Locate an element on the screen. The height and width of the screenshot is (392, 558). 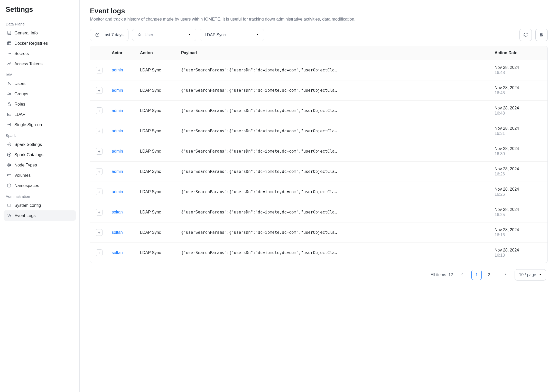
volume-icon is located at coordinates (9, 175).